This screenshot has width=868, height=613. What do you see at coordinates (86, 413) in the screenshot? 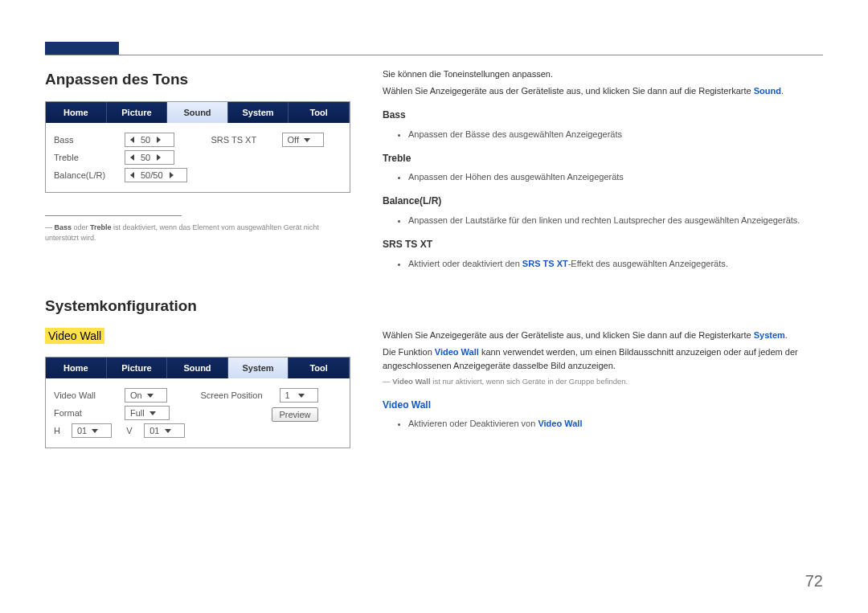
I see `field-label-format: Format` at bounding box center [86, 413].